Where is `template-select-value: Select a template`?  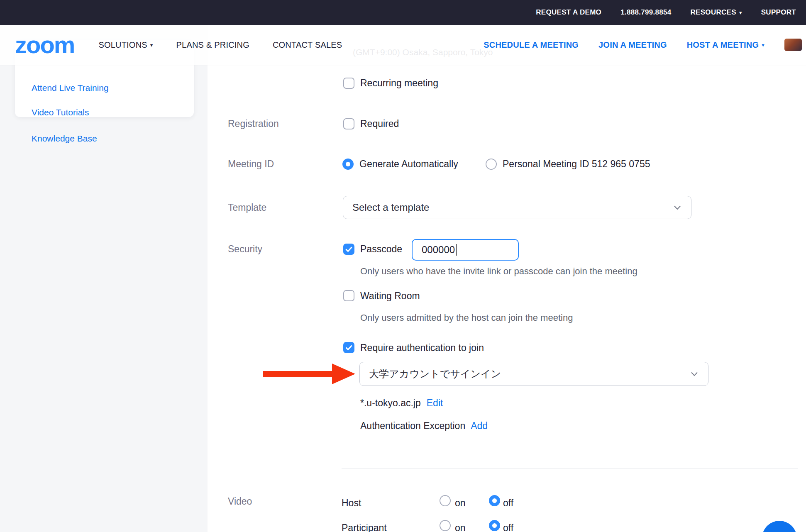
template-select-value: Select a template is located at coordinates (391, 207).